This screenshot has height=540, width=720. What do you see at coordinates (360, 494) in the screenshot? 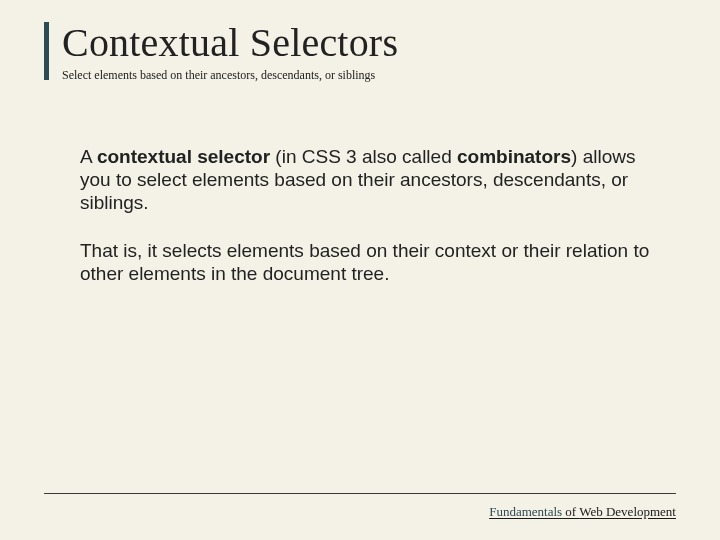
I see `footer-rule` at bounding box center [360, 494].